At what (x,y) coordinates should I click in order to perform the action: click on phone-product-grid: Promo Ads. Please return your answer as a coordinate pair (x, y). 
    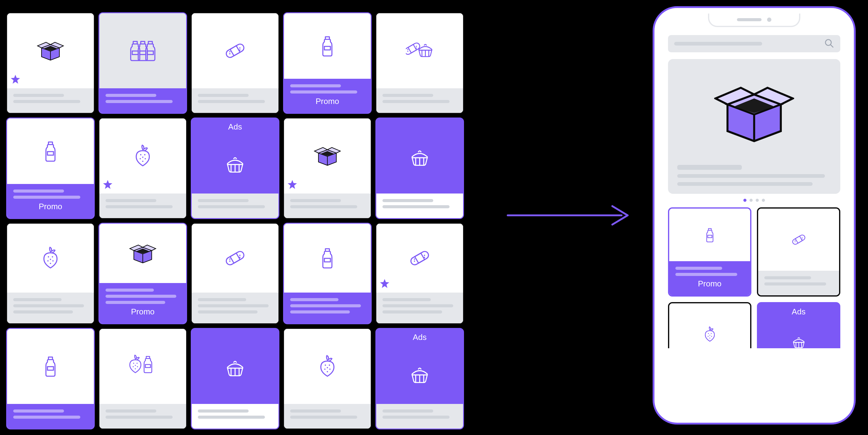
    Looking at the image, I should click on (754, 278).